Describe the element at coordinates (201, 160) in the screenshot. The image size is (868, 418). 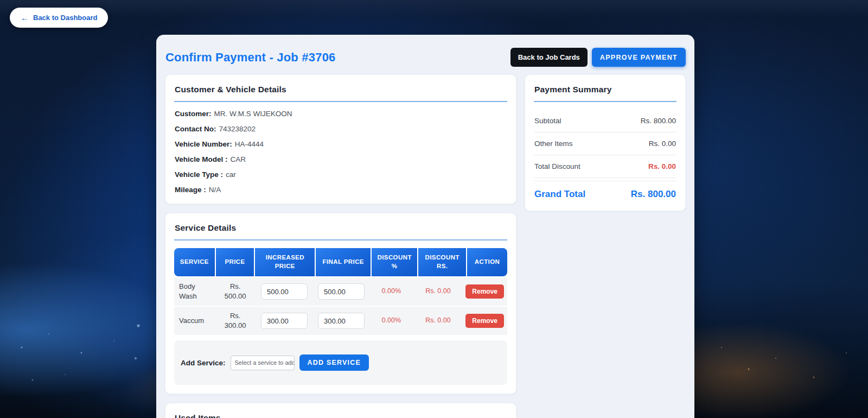
I see `field-label: Vehicle Model :` at that location.